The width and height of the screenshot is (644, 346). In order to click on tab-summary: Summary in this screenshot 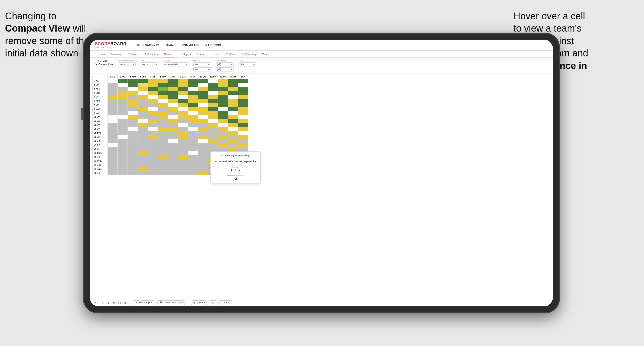, I will do `click(115, 55)`.